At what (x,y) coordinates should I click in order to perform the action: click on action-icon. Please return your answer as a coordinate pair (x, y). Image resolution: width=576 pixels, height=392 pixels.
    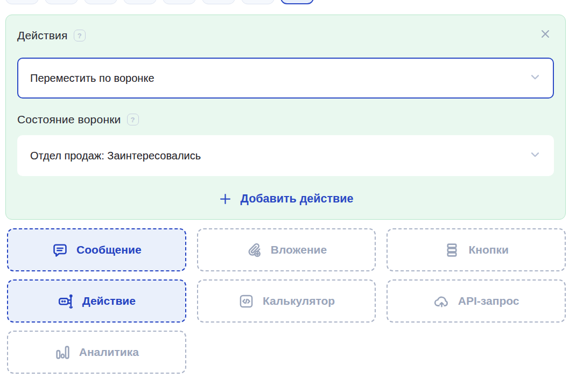
    Looking at the image, I should click on (66, 302).